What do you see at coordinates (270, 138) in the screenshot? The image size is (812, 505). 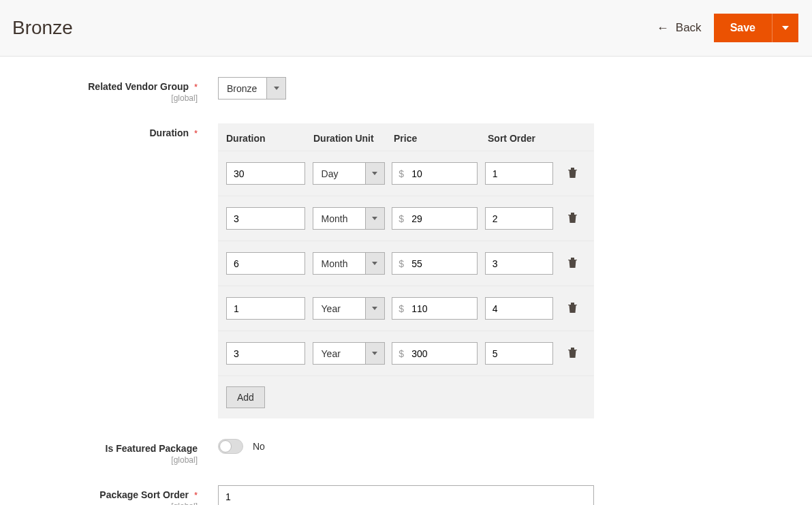 I see `col-header-duration: Duration` at bounding box center [270, 138].